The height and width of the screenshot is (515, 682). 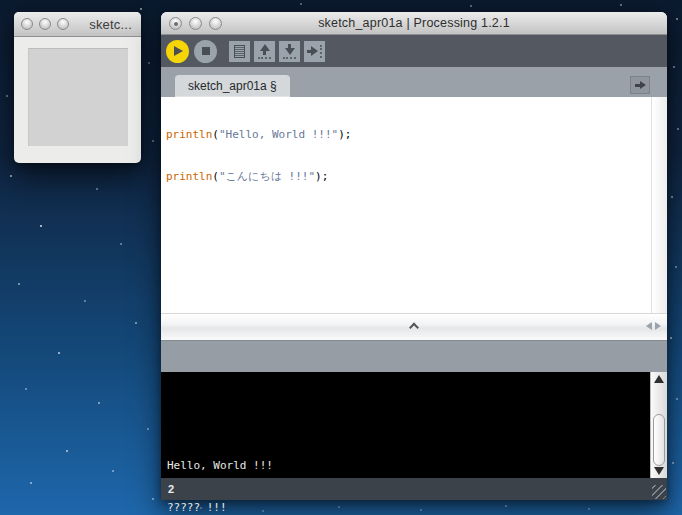 I want to click on tab-bar: sketch_apr01a §, so click(x=414, y=82).